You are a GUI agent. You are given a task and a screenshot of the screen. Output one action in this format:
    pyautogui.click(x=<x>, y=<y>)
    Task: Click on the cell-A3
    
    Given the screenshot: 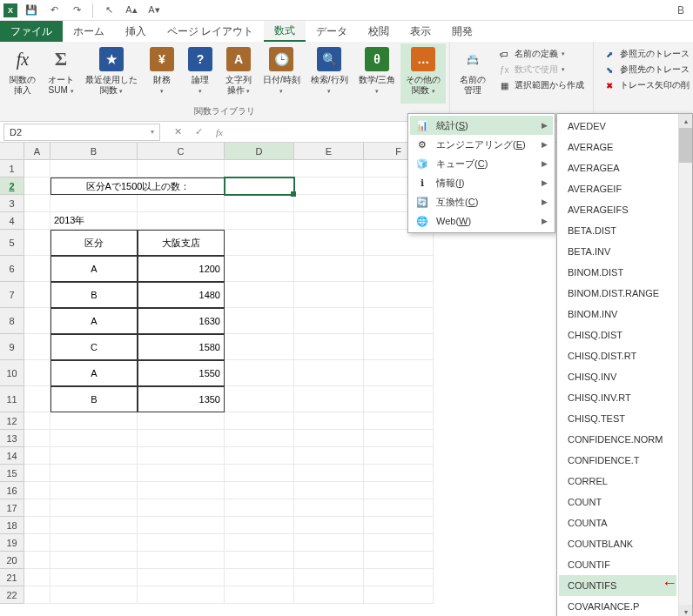 What is the action you would take?
    pyautogui.click(x=37, y=204)
    